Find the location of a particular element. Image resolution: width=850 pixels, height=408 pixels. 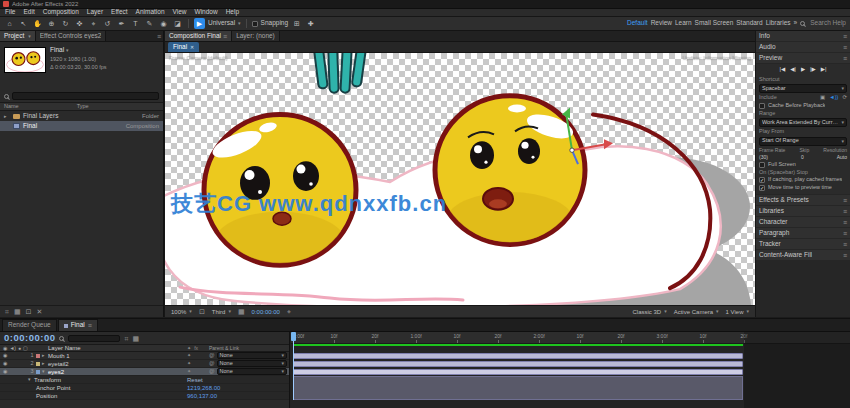

current-time-indicator is located at coordinates (294, 366).